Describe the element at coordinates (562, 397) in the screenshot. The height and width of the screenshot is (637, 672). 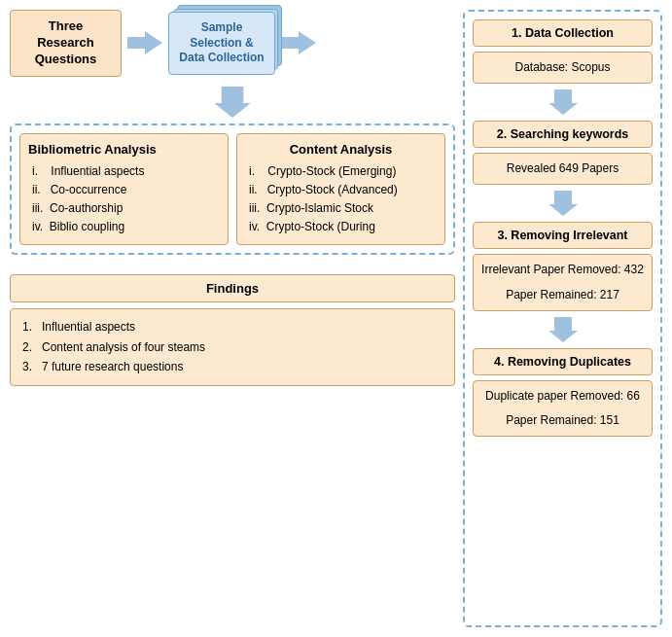
I see `step4-line1: Duplicate paper Removed: 66` at that location.